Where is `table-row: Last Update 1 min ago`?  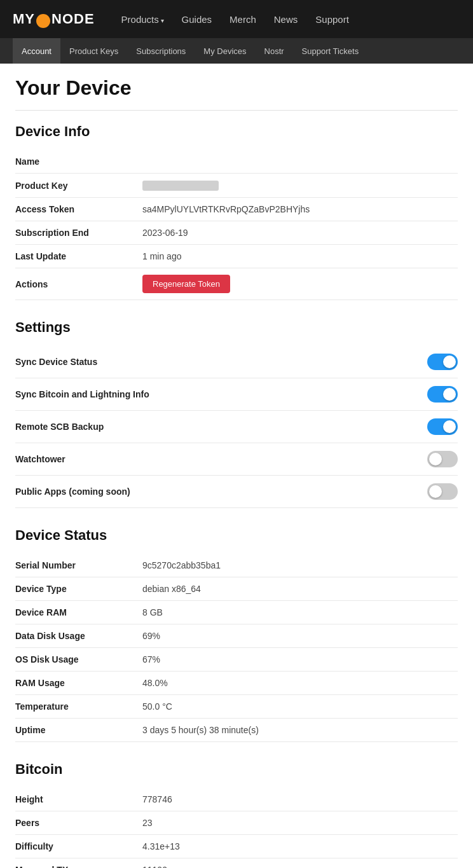
table-row: Last Update 1 min ago is located at coordinates (236, 257).